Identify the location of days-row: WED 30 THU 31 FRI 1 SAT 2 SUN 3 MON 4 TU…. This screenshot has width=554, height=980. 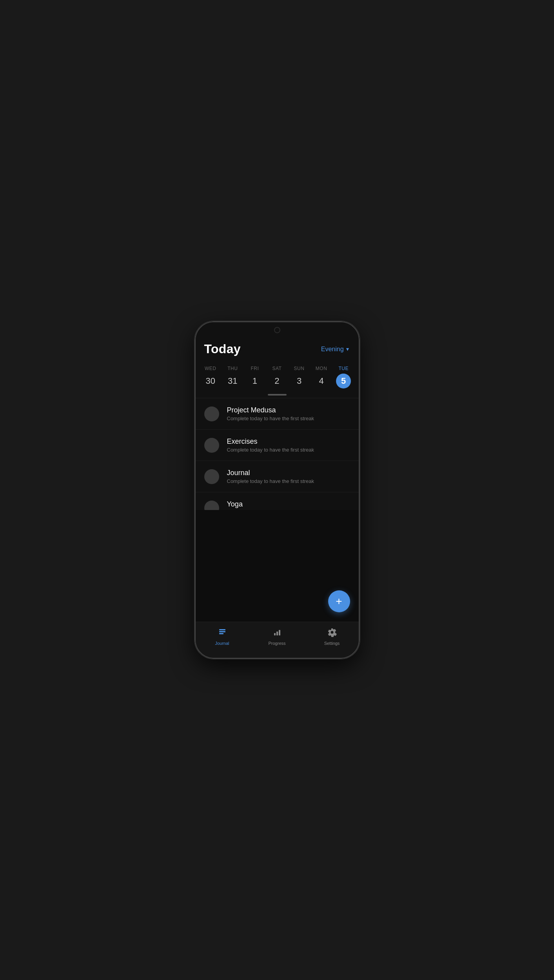
(277, 377).